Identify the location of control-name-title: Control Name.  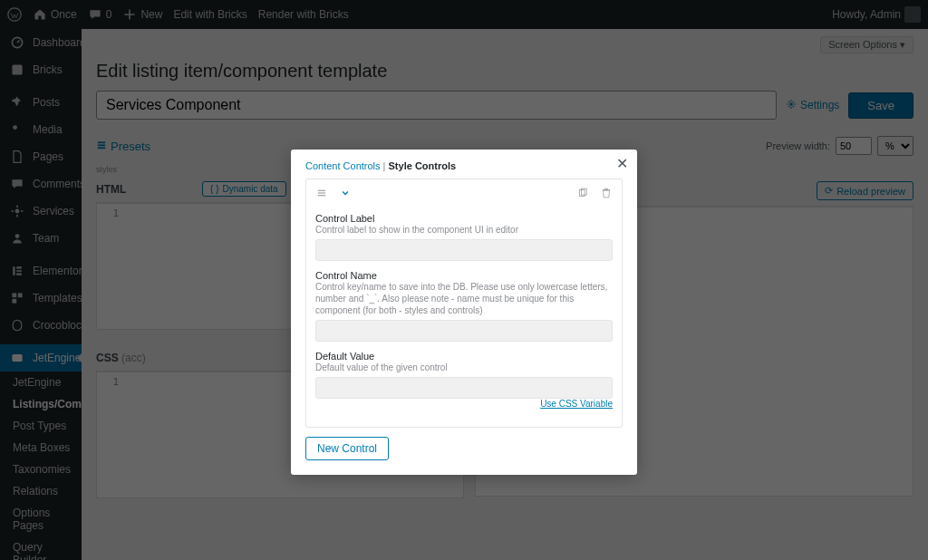
(464, 275).